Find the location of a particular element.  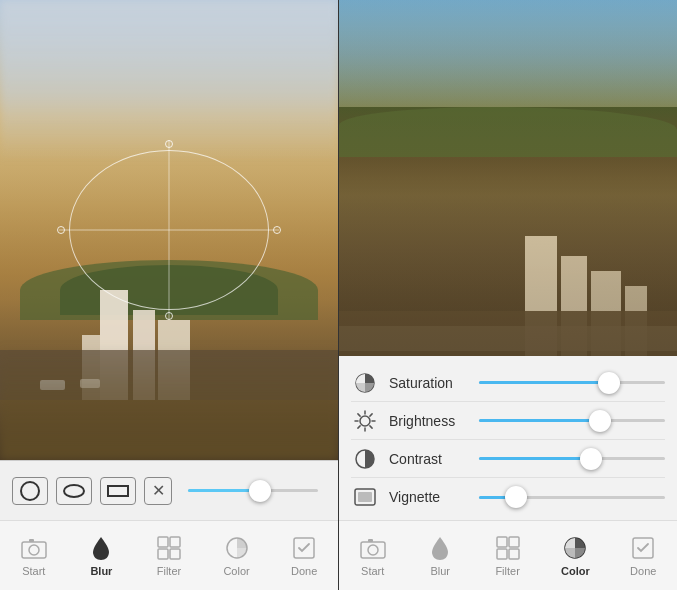

vignette-thumb is located at coordinates (516, 497).